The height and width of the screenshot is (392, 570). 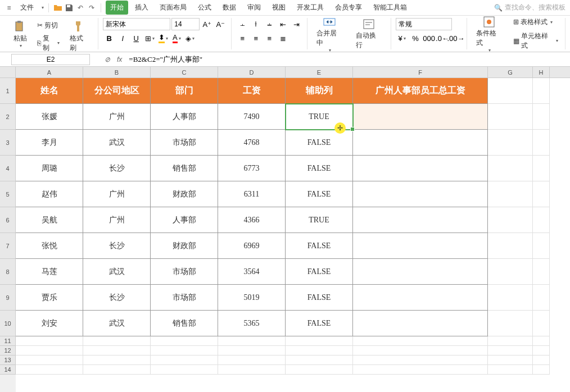 What do you see at coordinates (49, 117) in the screenshot?
I see `cell: 张媛` at bounding box center [49, 117].